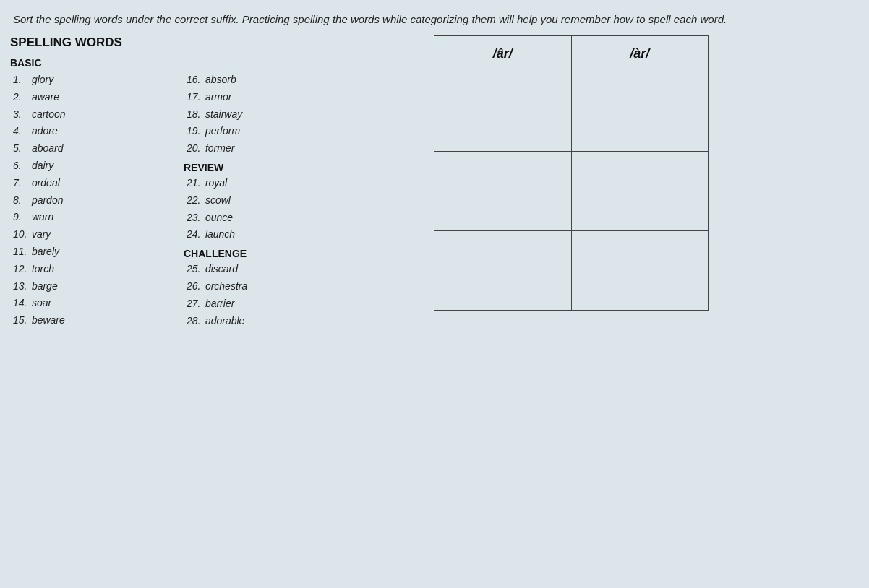 The height and width of the screenshot is (588, 869). Describe the element at coordinates (97, 217) in the screenshot. I see `list-item: 9. warn` at that location.